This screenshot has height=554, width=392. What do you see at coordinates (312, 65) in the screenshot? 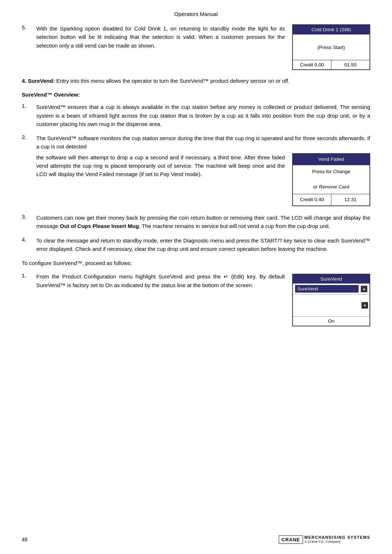
I see `lcd1-credit: Credit 0.00` at bounding box center [312, 65].